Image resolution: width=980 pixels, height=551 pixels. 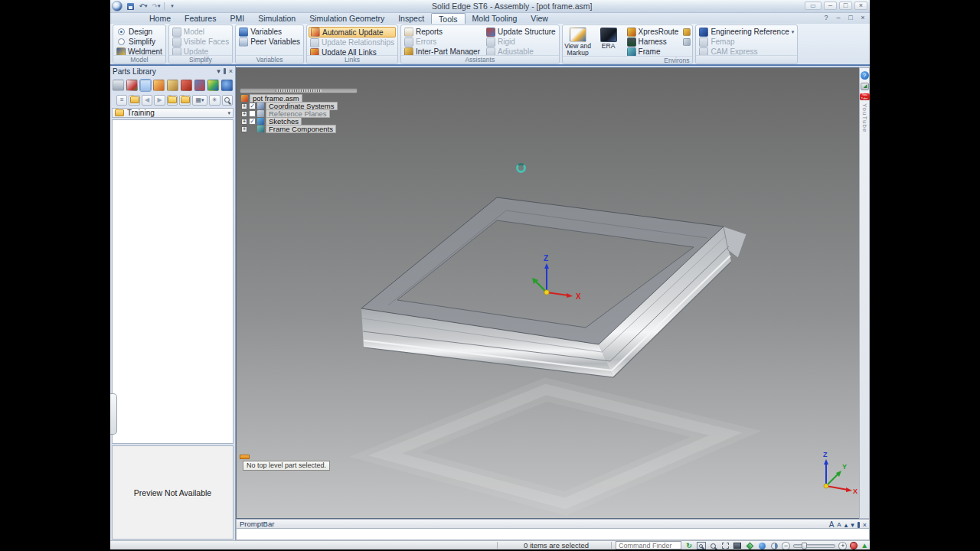 What do you see at coordinates (277, 18) in the screenshot?
I see `tab-simulation: Simulation` at bounding box center [277, 18].